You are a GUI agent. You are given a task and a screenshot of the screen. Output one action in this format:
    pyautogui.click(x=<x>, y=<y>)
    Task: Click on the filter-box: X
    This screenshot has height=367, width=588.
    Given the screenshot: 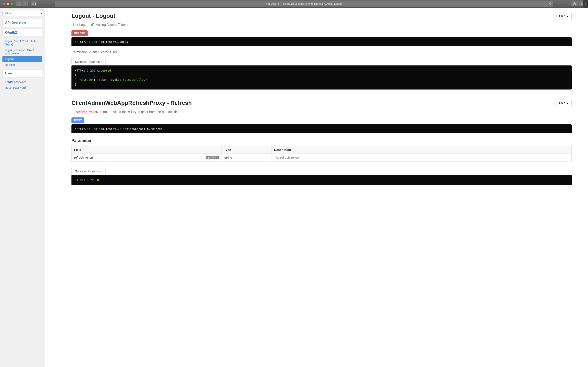 What is the action you would take?
    pyautogui.click(x=22, y=13)
    